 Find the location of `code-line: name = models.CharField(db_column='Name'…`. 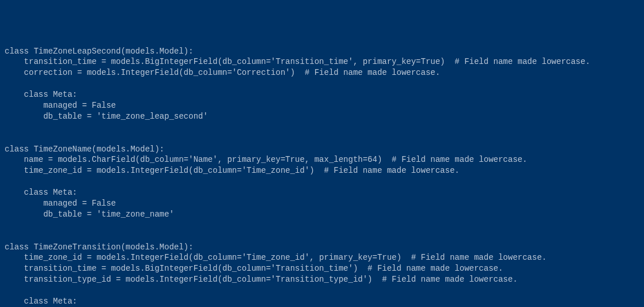

code-line: name = models.CharField(db_column='Name'… is located at coordinates (322, 160).